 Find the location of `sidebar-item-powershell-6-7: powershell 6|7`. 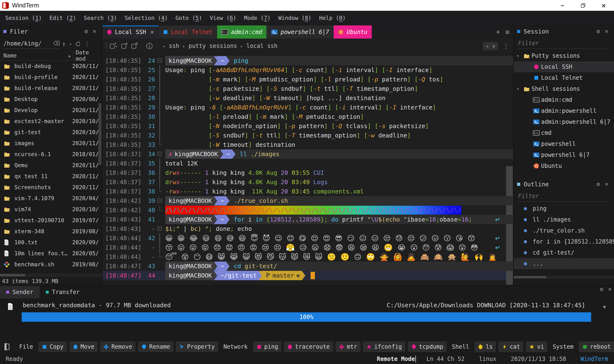

sidebar-item-powershell-6-7: powershell 6|7 is located at coordinates (564, 155).